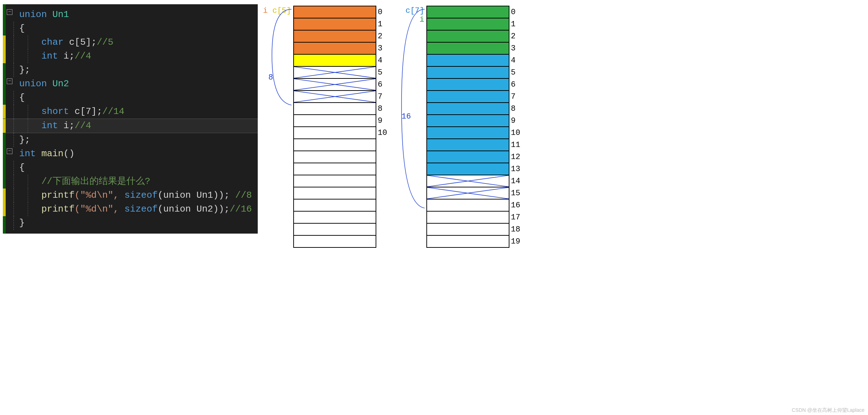 The width and height of the screenshot is (868, 415). Describe the element at coordinates (516, 133) in the screenshot. I see `memory-index: 10` at that location.